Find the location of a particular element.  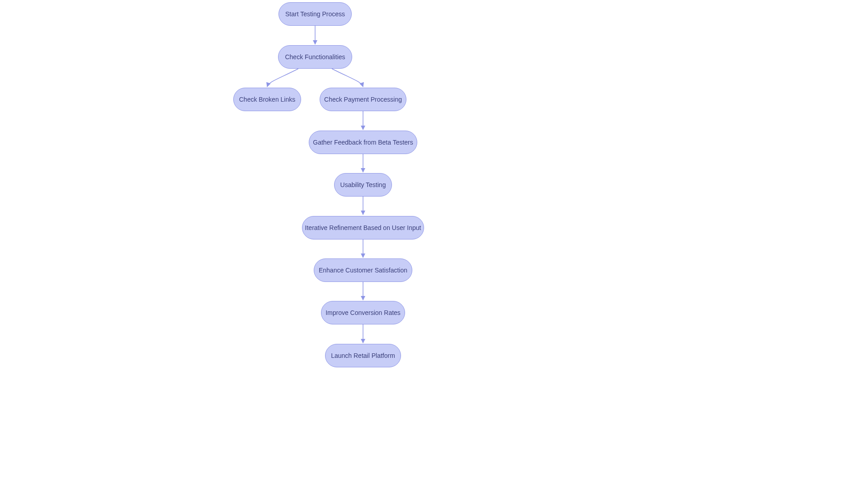

node-label: Usability Testing is located at coordinates (363, 185).